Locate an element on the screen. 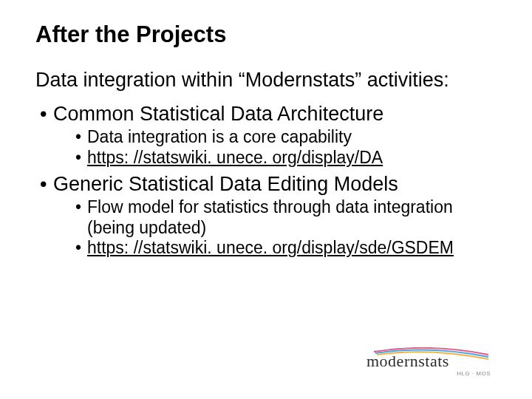 The image size is (532, 399). link-text: https: //statswiki. unece. org/display/D… is located at coordinates (235, 157).